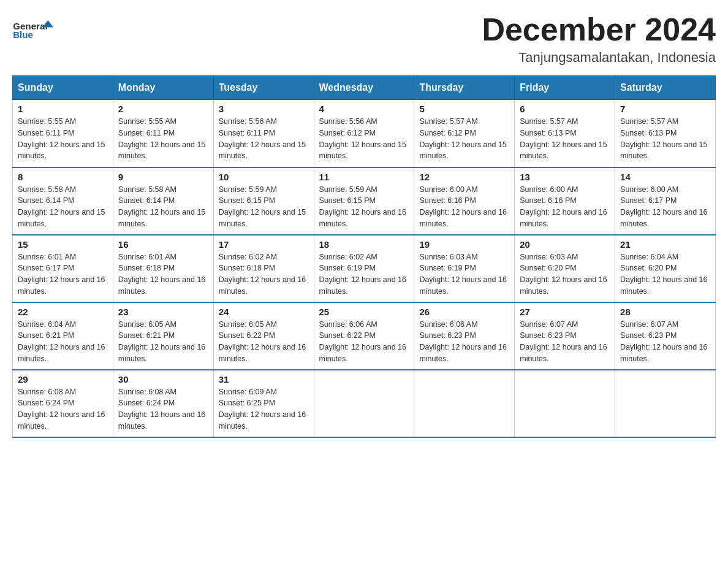  I want to click on day-number: 5, so click(464, 109).